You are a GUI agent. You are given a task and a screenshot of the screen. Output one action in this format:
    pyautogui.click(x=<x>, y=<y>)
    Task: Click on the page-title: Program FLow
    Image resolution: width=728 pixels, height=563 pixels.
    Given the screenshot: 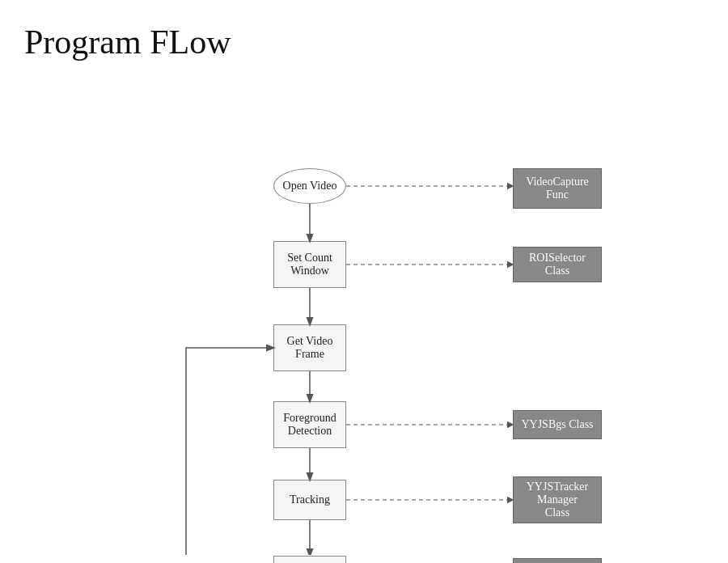 What is the action you would take?
    pyautogui.click(x=364, y=31)
    